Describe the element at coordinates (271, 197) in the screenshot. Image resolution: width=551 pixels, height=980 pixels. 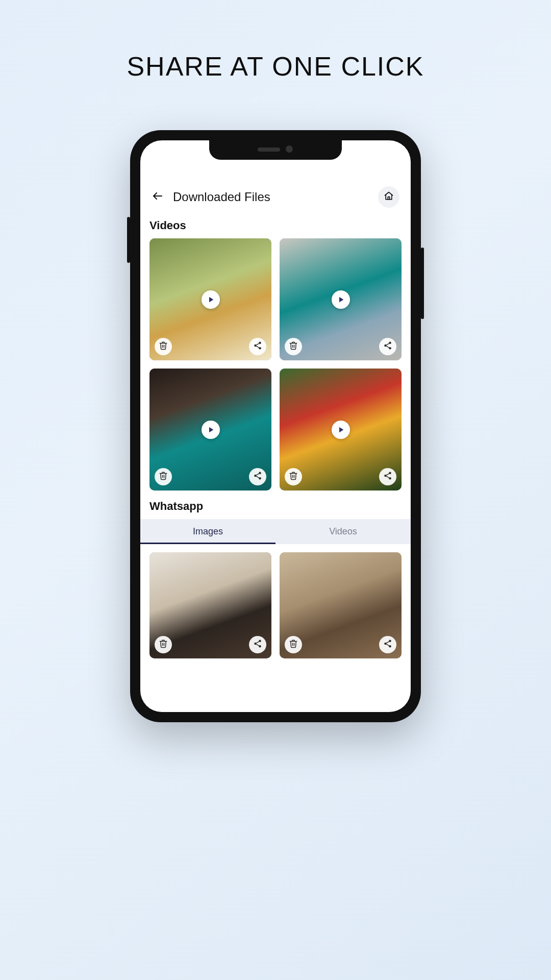
I see `page-title: Downloaded Files` at that location.